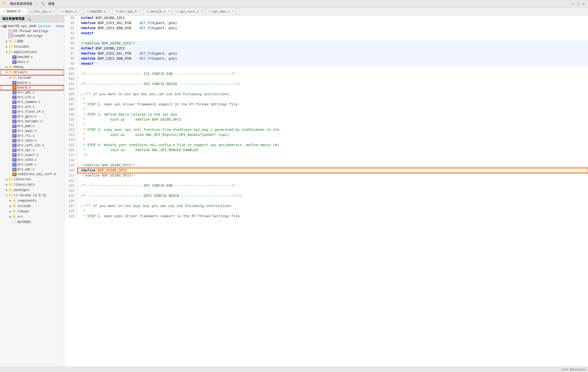 This screenshot has height=372, width=588. Describe the element at coordinates (32, 57) in the screenshot. I see `tree-item-bme280_c: cbme280.c` at that location.